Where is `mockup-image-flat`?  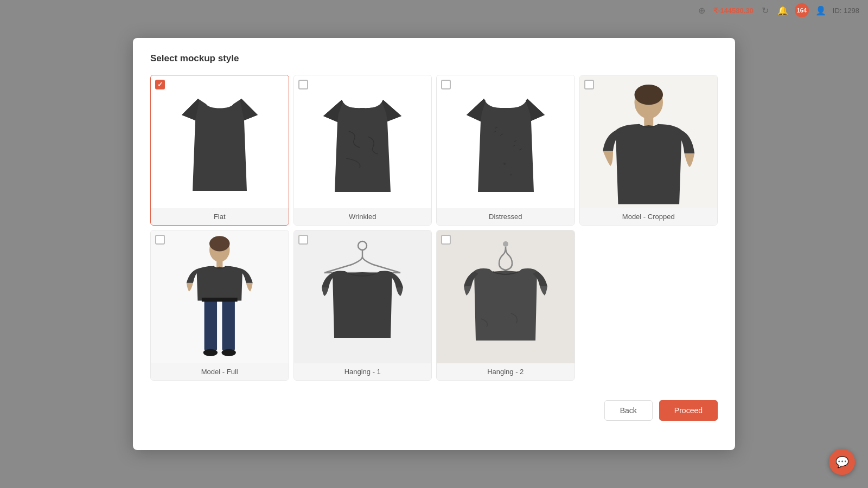 mockup-image-flat is located at coordinates (220, 142).